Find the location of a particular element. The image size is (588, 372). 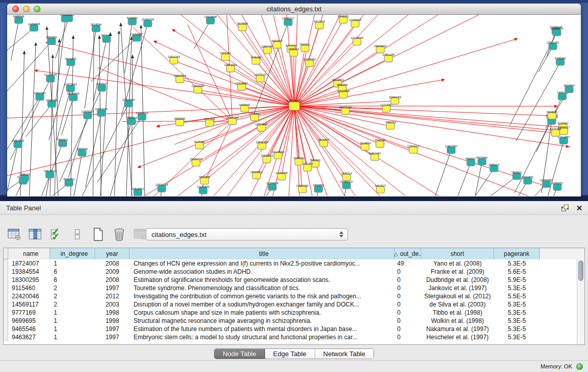

column-chooser-button is located at coordinates (35, 234).